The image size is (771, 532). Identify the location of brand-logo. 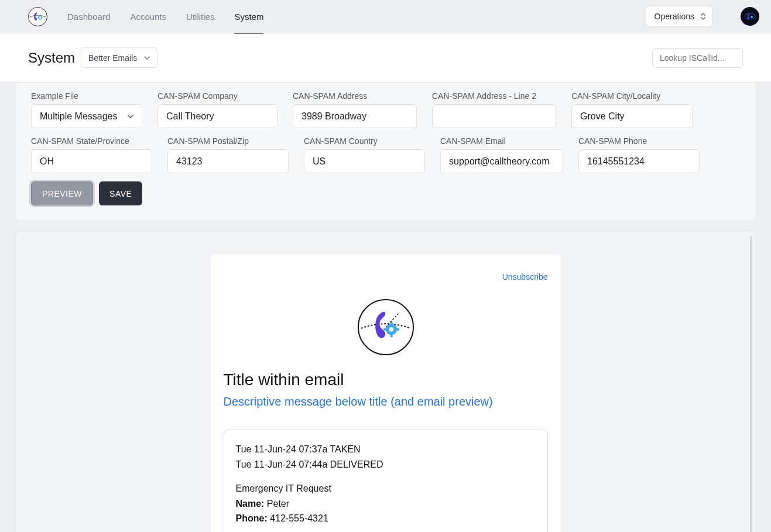
(37, 16).